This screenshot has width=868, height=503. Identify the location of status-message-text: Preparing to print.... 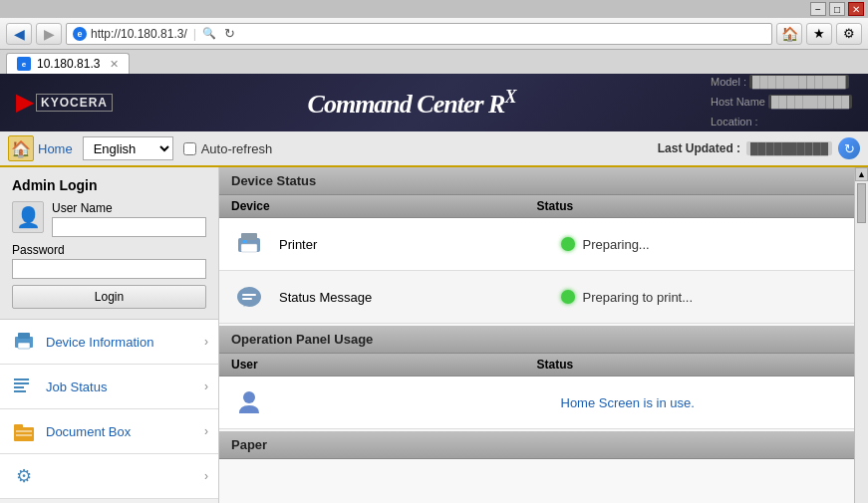
(638, 297).